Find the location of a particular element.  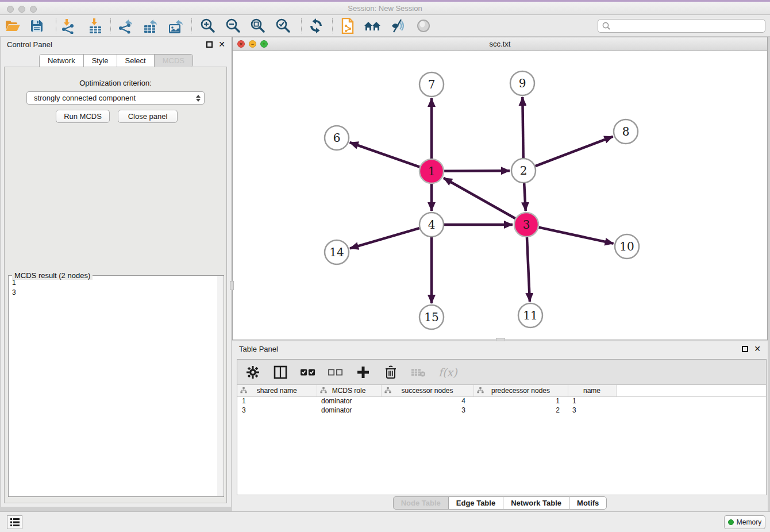

search-icon is located at coordinates (606, 26).